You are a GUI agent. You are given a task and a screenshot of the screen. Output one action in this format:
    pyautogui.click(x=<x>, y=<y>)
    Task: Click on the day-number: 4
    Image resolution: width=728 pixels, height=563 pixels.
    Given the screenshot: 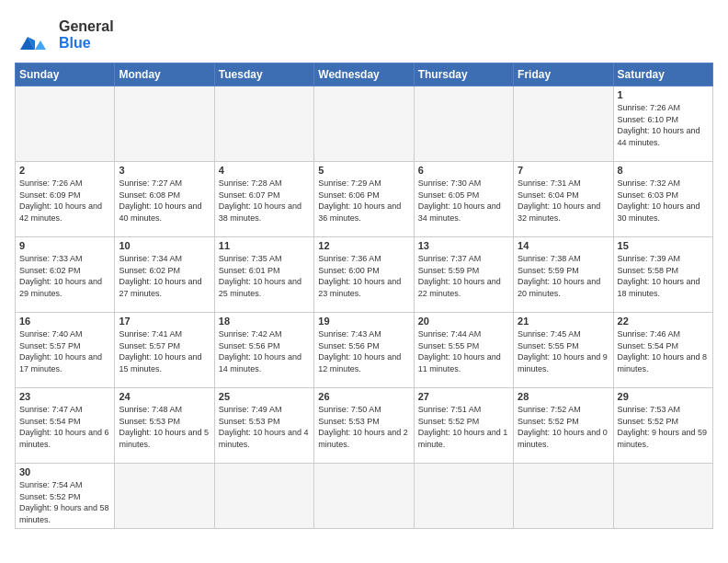 What is the action you would take?
    pyautogui.click(x=265, y=170)
    